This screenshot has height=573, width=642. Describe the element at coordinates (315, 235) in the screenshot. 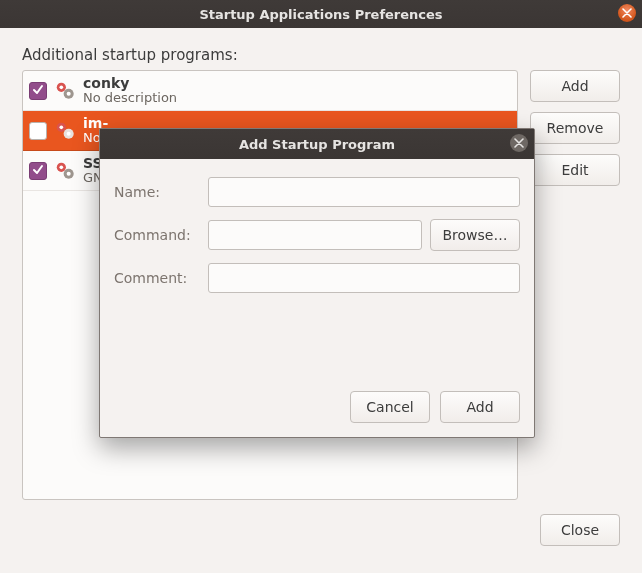

I see `command-field` at that location.